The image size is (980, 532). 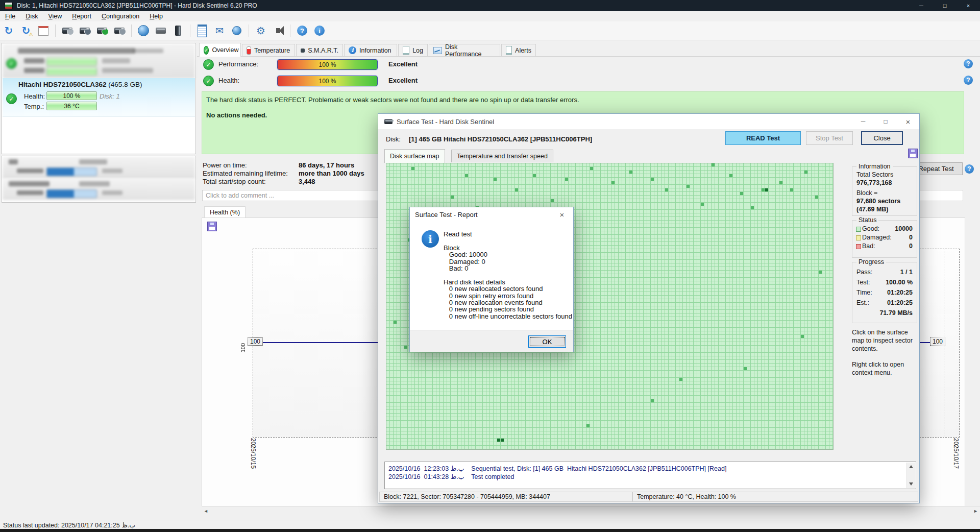 I want to click on info-icon: i, so click(x=320, y=31).